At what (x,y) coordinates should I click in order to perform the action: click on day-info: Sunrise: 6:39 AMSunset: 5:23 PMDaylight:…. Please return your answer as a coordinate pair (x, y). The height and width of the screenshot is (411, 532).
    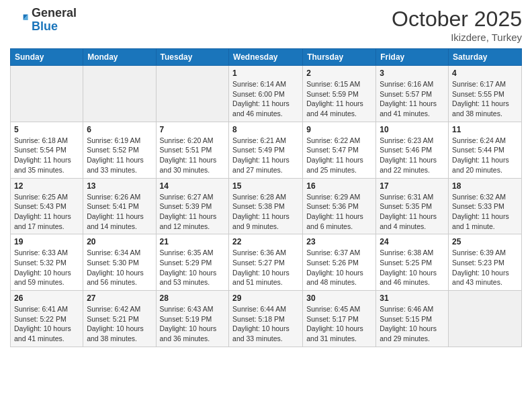
    Looking at the image, I should click on (485, 267).